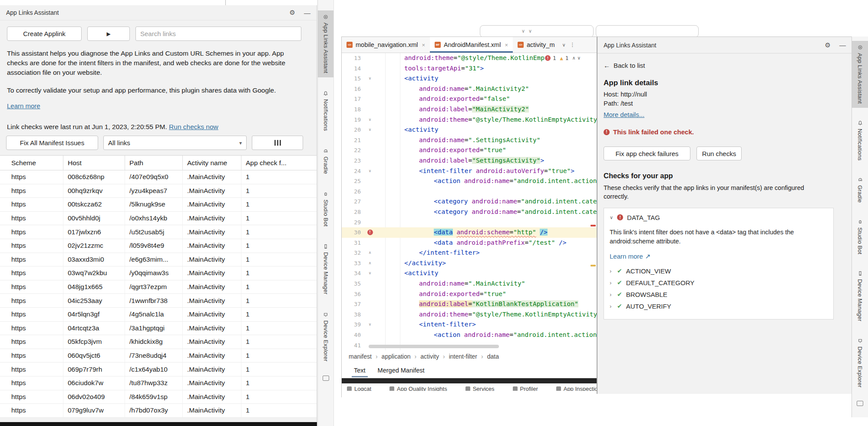  What do you see at coordinates (480, 387) in the screenshot?
I see `tool-window-button-services: Services` at bounding box center [480, 387].